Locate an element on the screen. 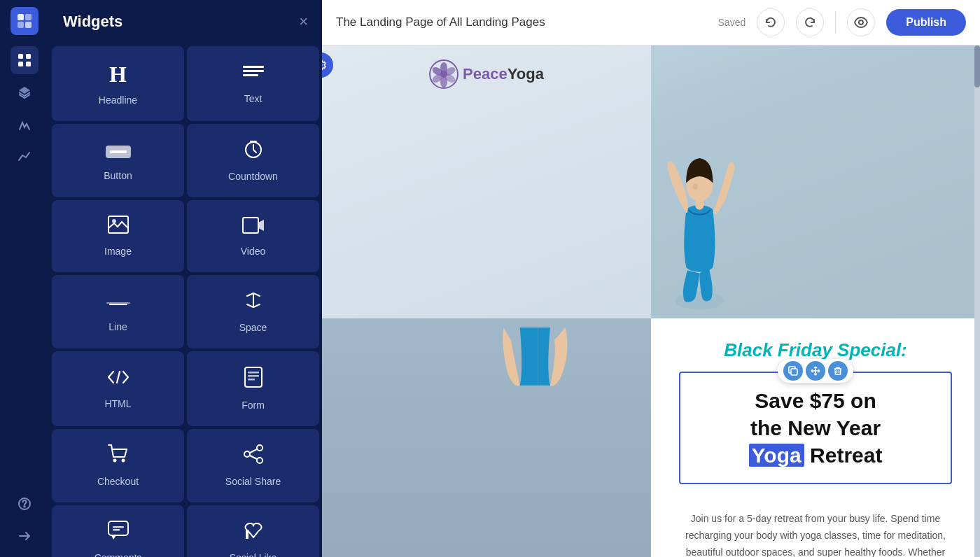  widget-html: HTML is located at coordinates (118, 389).